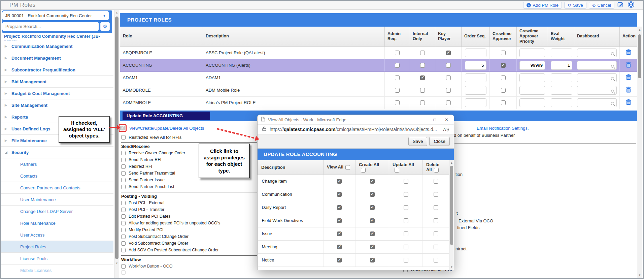 This screenshot has width=644, height=279. I want to click on popup-titlebar: View All Objects - Work - Microsoft Edge…, so click(355, 120).